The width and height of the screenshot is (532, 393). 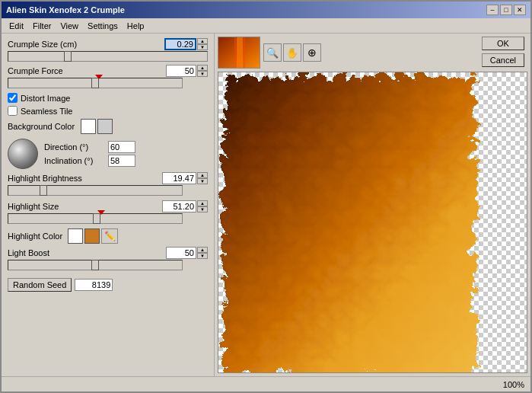 I want to click on crumple-size-down: ▼, so click(x=202, y=47).